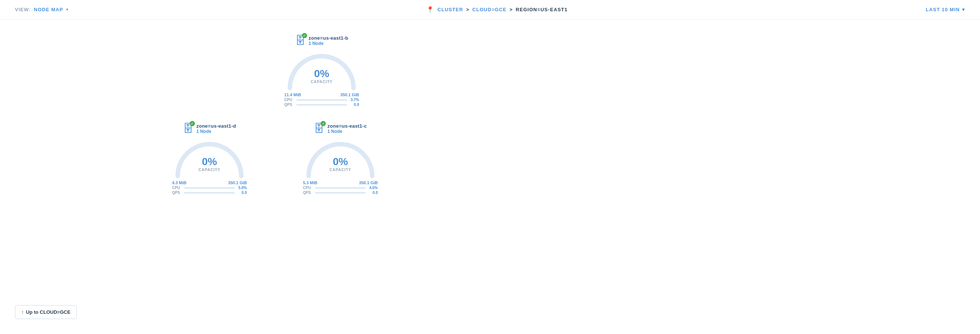 The width and height of the screenshot is (980, 334). What do you see at coordinates (209, 188) in the screenshot?
I see `cpu-metric-row: CPU 5.0%` at bounding box center [209, 188].